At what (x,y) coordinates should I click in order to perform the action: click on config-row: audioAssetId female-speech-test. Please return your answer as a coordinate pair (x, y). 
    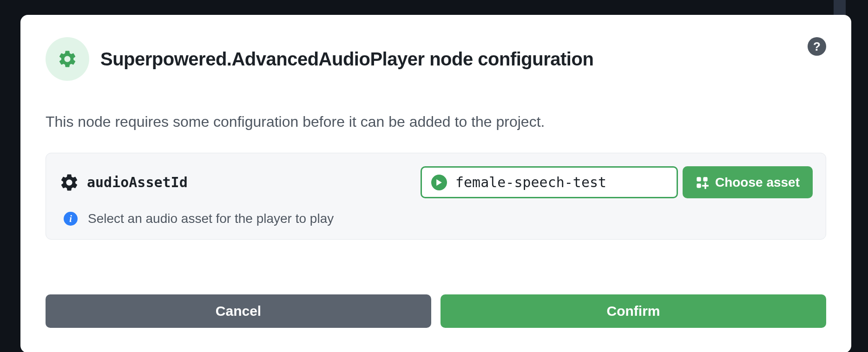
    Looking at the image, I should click on (436, 182).